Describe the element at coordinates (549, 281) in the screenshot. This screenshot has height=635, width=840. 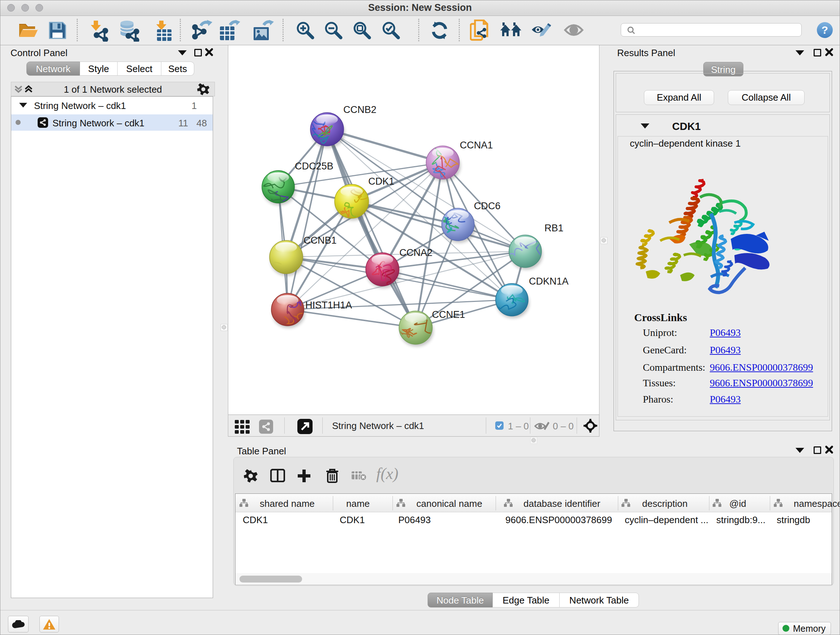
I see `svg-text: CDKN1A` at that location.